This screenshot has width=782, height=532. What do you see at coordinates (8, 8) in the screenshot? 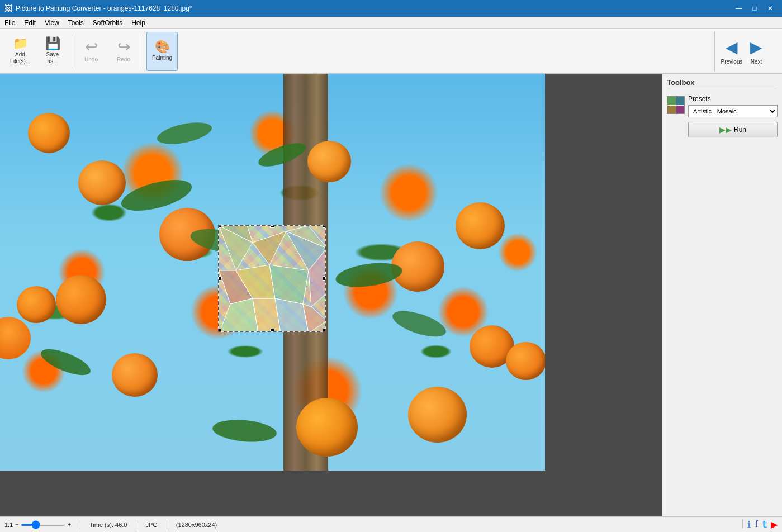
I see `app-icon: 🖼` at bounding box center [8, 8].